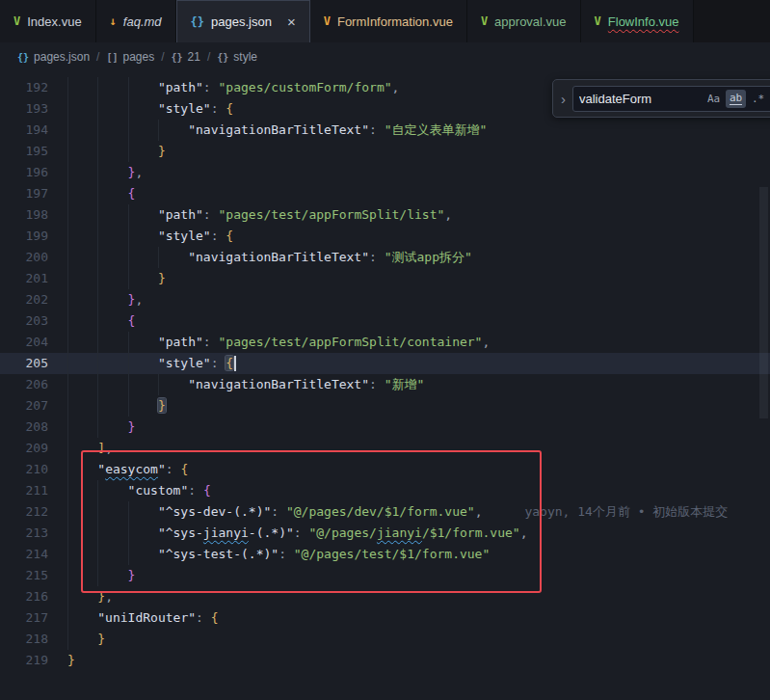  I want to click on line-content: "^sys-test-(.*)": "@/pages/test/$1/form.…, so click(418, 554).